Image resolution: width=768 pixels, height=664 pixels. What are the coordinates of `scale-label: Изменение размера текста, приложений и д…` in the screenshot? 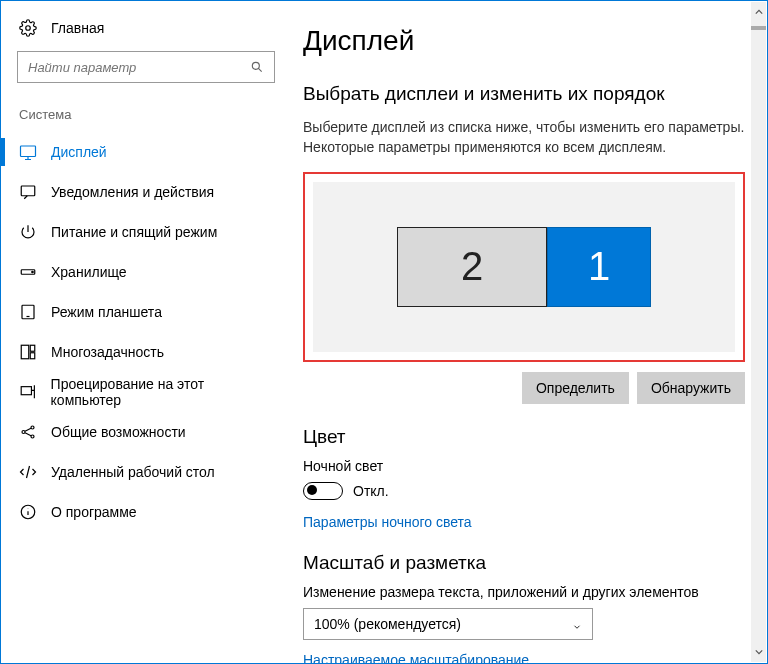 It's located at (524, 592).